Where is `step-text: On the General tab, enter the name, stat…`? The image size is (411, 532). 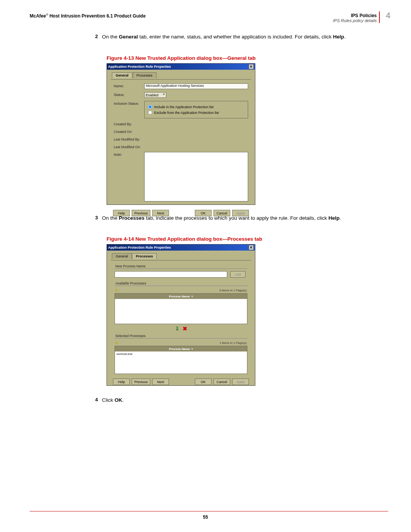 step-text: On the General tab, enter the name, stat… is located at coordinates (224, 37).